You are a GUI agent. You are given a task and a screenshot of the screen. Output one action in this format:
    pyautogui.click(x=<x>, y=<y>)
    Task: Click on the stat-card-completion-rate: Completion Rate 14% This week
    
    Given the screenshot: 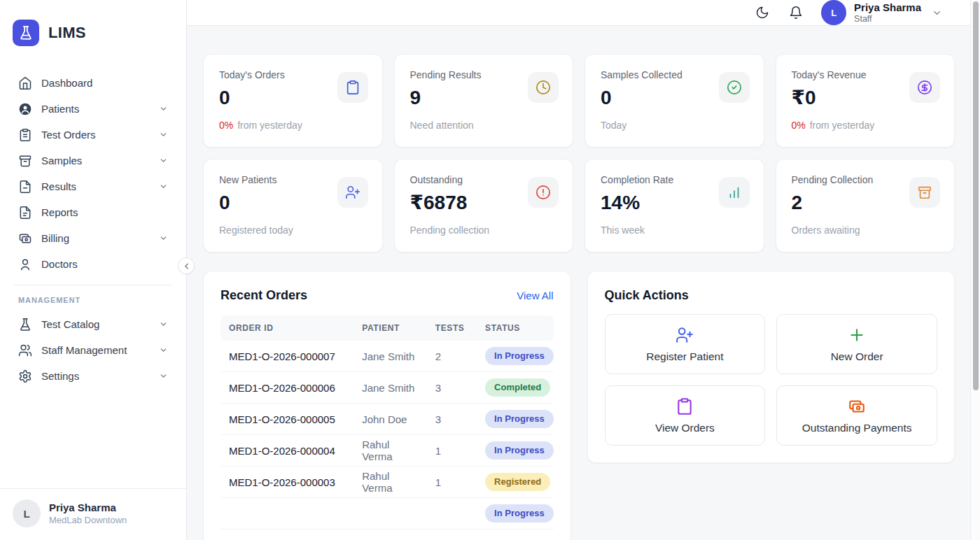 What is the action you would take?
    pyautogui.click(x=675, y=206)
    